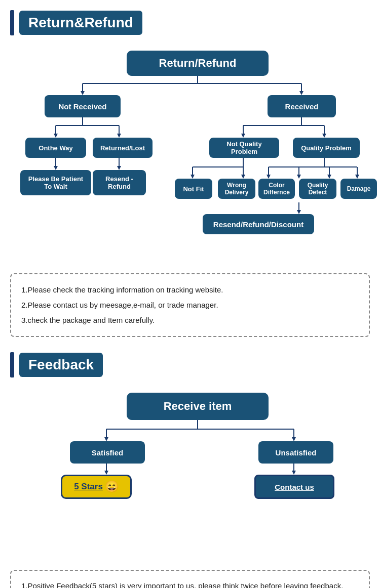 Image resolution: width=380 pixels, height=588 pixels. What do you see at coordinates (96, 487) in the screenshot?
I see `five-stars-node: 5 Stars 😄` at bounding box center [96, 487].